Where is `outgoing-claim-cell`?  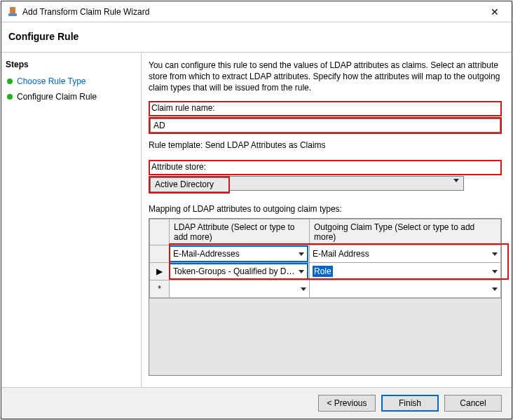 outgoing-claim-cell is located at coordinates (405, 289).